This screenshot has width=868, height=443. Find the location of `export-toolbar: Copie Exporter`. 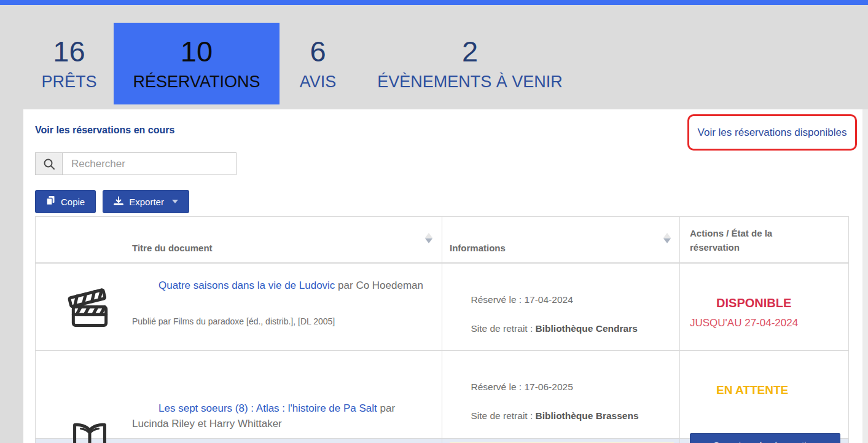

export-toolbar: Copie Exporter is located at coordinates (112, 202).